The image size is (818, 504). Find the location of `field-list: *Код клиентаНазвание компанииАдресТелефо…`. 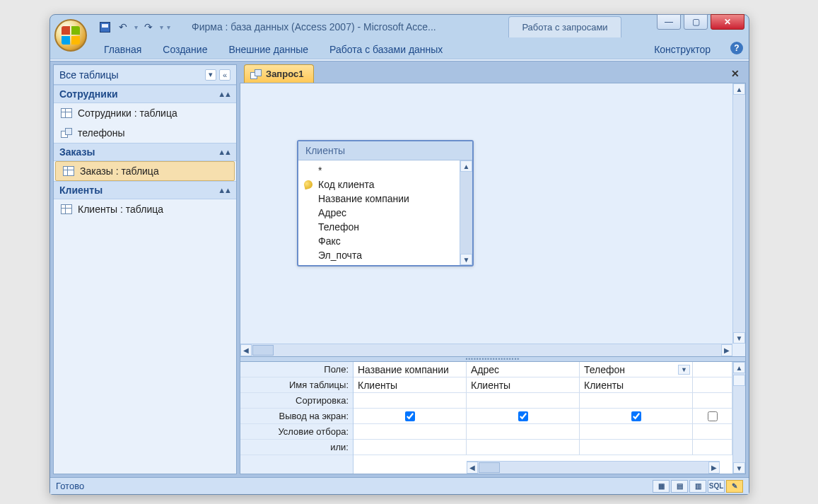

field-list: *Код клиентаНазвание компанииАдресТелефо… is located at coordinates (379, 213).